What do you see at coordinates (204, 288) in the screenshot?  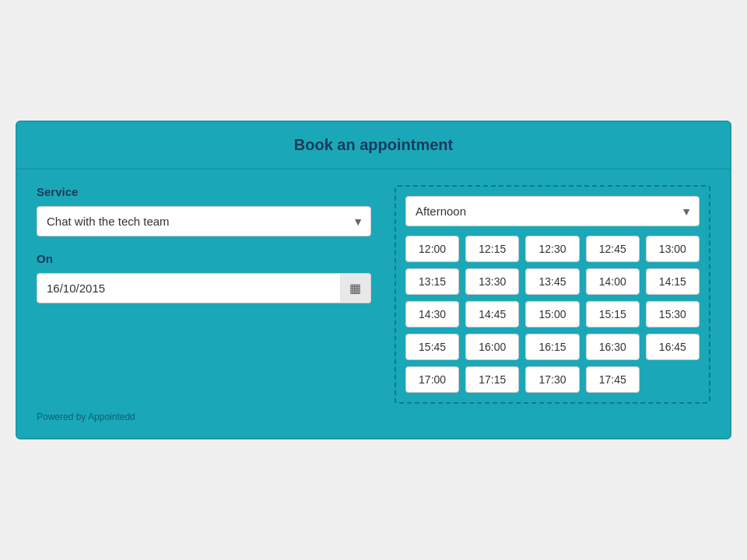 I see `date-input` at bounding box center [204, 288].